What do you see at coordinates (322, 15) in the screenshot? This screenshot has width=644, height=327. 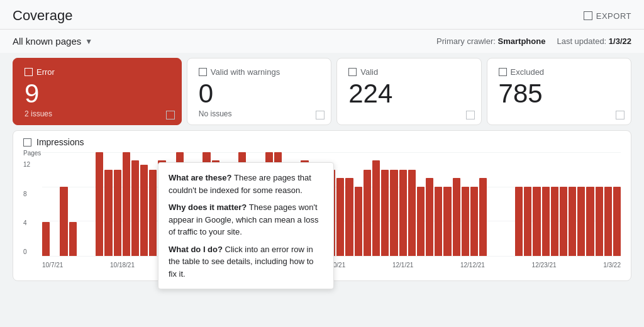 I see `top-bar: Coverage EXPORT` at bounding box center [322, 15].